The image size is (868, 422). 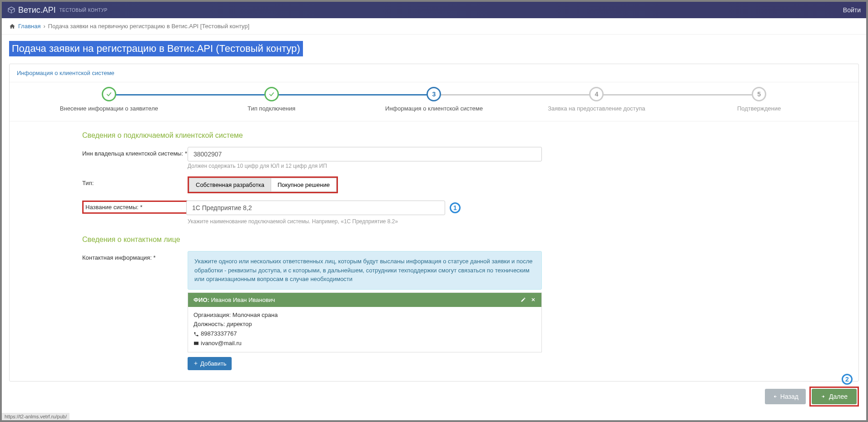 What do you see at coordinates (149, 26) in the screenshot?
I see `breadcrumb-current: Подача заявки на первичную регистрацию в…` at bounding box center [149, 26].